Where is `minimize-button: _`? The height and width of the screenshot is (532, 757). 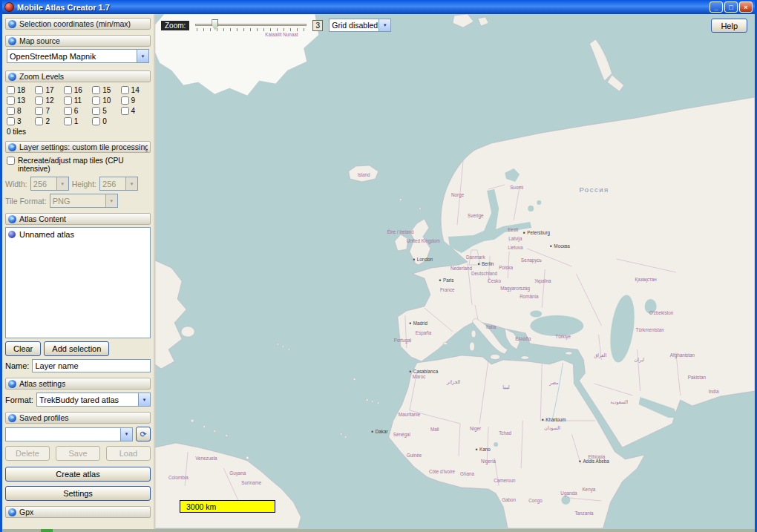 minimize-button: _ is located at coordinates (716, 7).